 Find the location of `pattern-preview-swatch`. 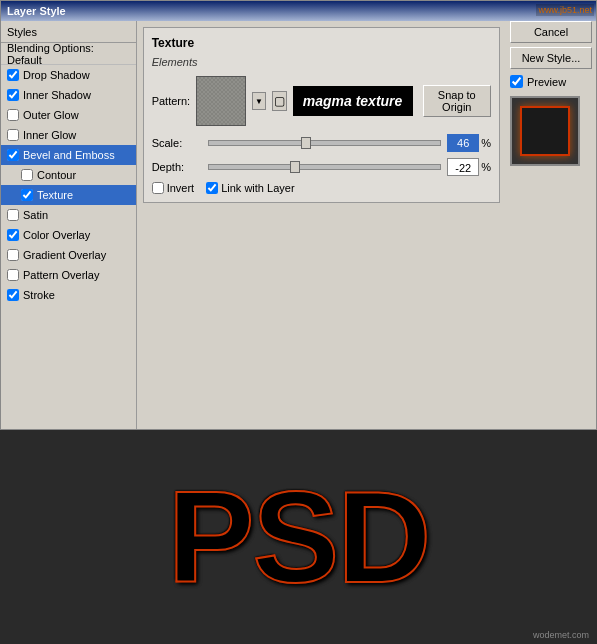

pattern-preview-swatch is located at coordinates (221, 101).